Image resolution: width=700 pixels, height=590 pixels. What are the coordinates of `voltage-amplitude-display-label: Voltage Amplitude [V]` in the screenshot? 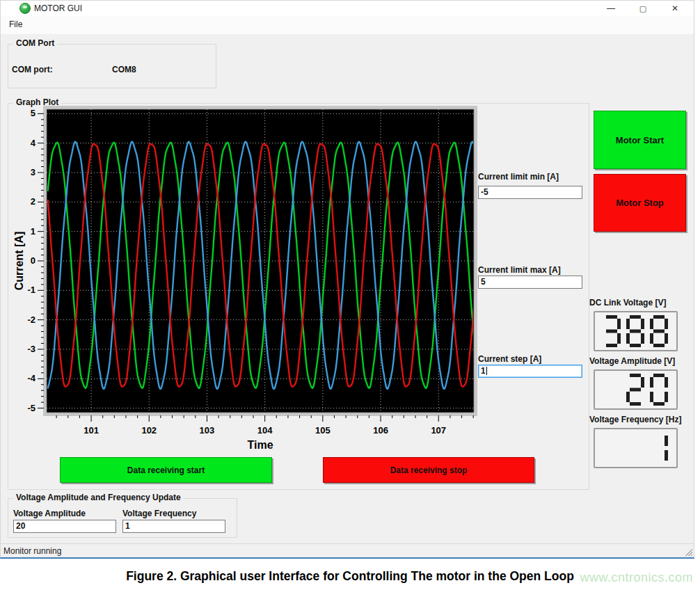 It's located at (632, 361).